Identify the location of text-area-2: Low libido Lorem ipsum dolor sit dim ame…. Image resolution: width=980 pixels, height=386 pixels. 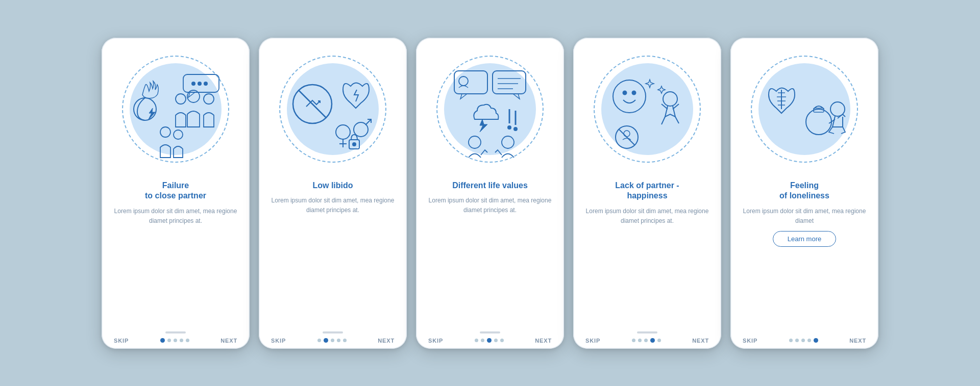
(333, 256).